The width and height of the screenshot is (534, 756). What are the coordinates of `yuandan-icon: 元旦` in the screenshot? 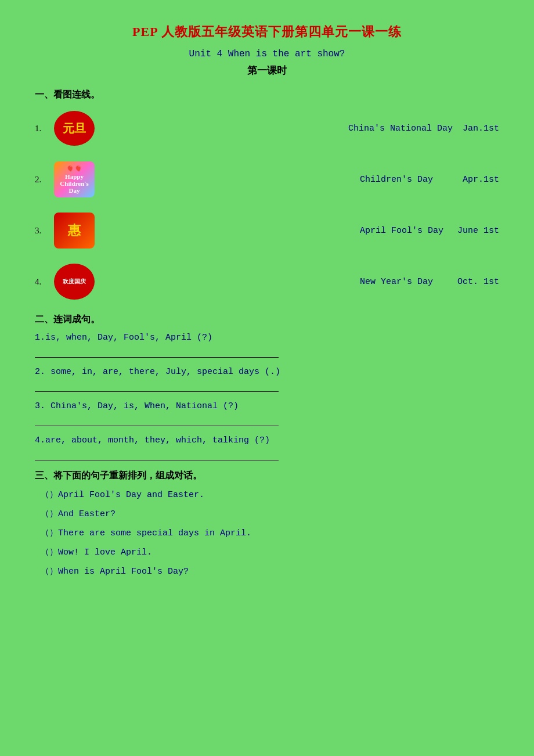 It's located at (74, 128).